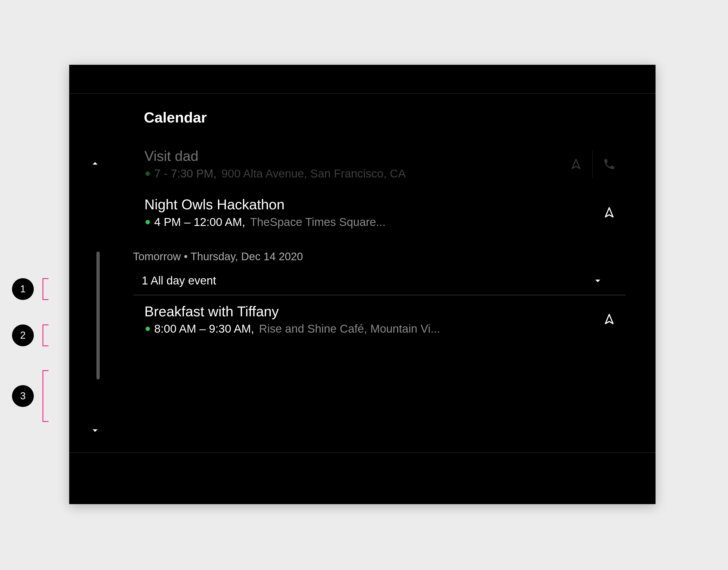  What do you see at coordinates (362, 79) in the screenshot?
I see `status-bar` at bounding box center [362, 79].